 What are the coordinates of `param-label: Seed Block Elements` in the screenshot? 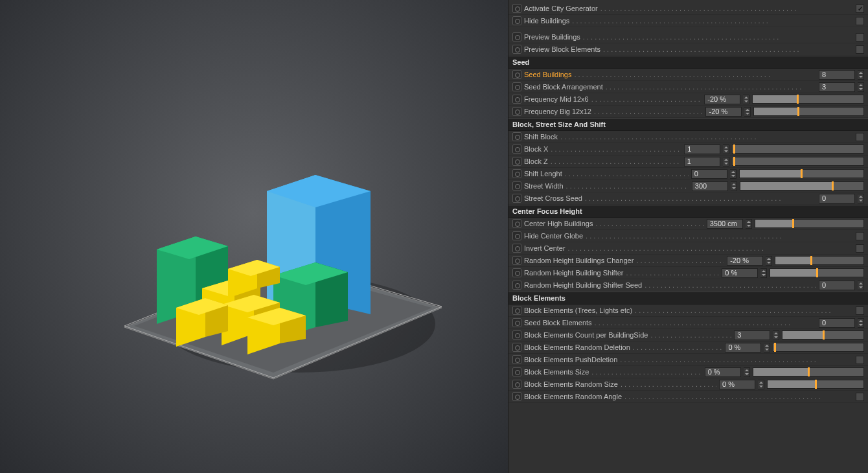 It's located at (558, 323).